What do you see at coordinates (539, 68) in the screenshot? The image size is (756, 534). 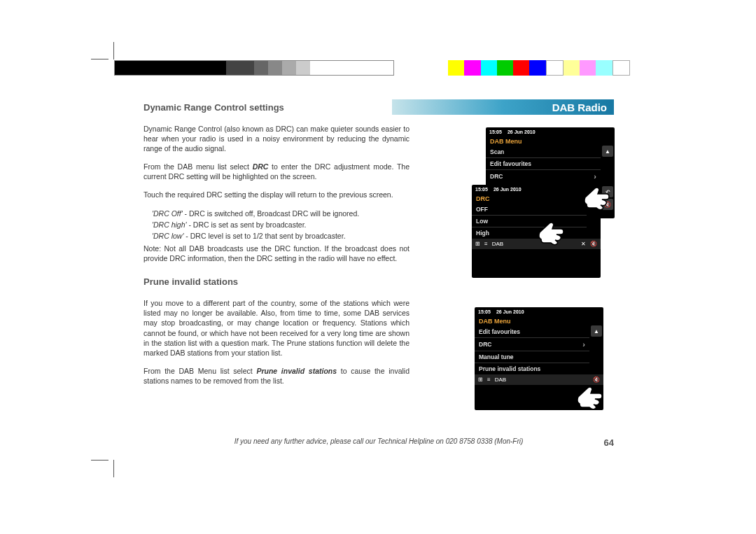 I see `color-calibration-bar` at bounding box center [539, 68].